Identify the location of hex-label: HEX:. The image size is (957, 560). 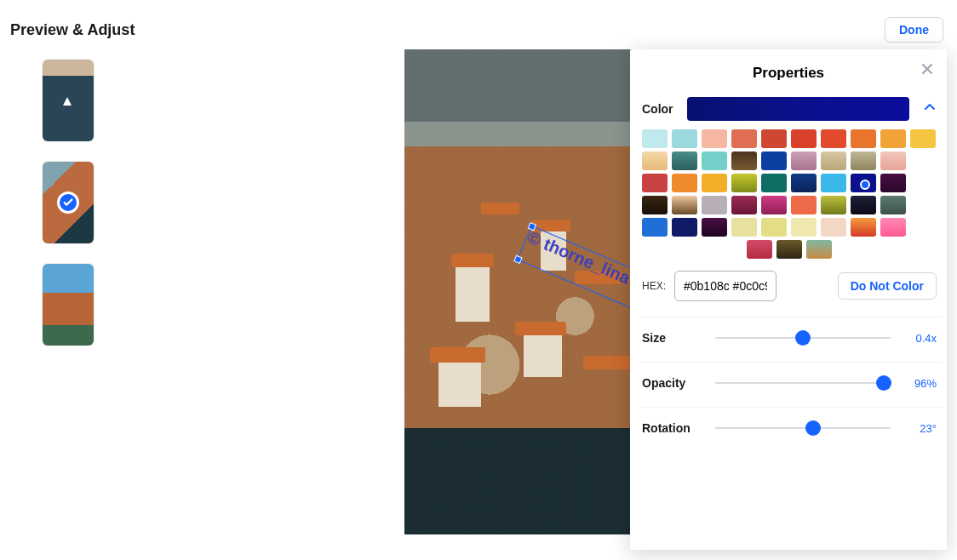
(654, 286).